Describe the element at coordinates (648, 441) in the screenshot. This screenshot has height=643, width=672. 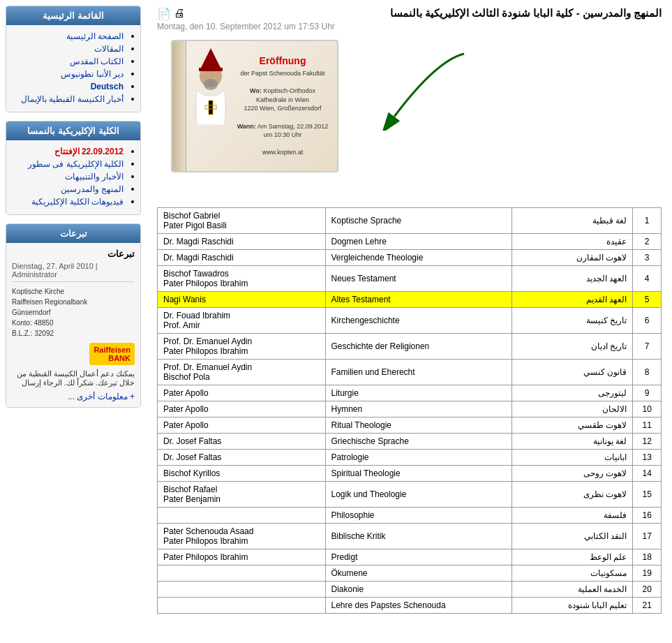
I see `cell-number: 12` at that location.